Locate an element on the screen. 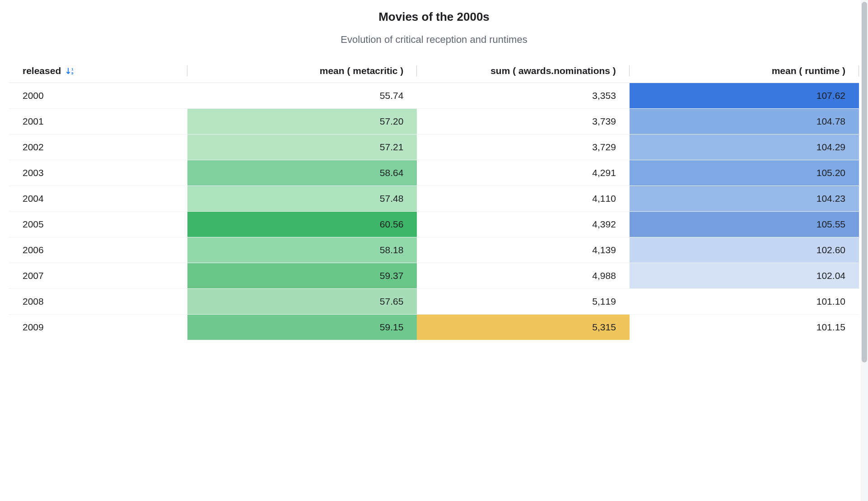 This screenshot has height=501, width=868. cell-released: 2001 is located at coordinates (98, 122).